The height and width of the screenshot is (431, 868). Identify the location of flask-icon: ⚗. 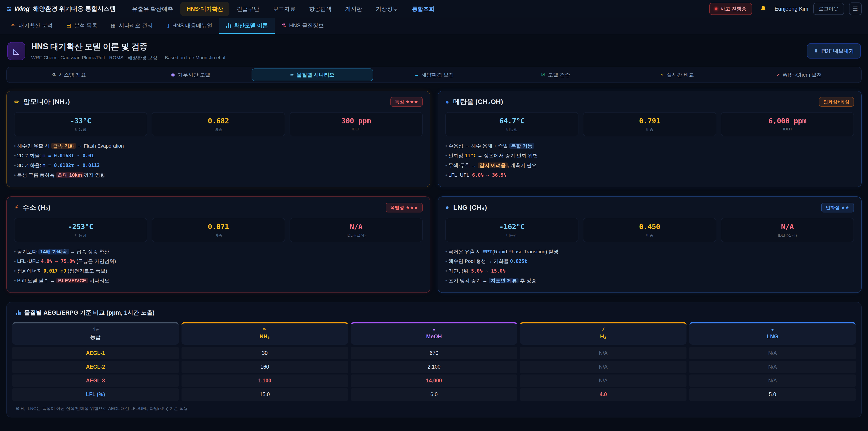
(284, 26).